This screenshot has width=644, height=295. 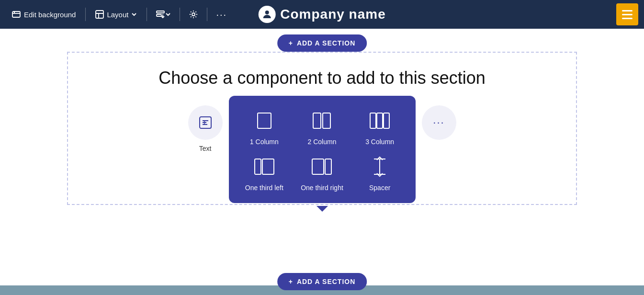 What do you see at coordinates (264, 167) in the screenshot?
I see `one-third-left-icon` at bounding box center [264, 167].